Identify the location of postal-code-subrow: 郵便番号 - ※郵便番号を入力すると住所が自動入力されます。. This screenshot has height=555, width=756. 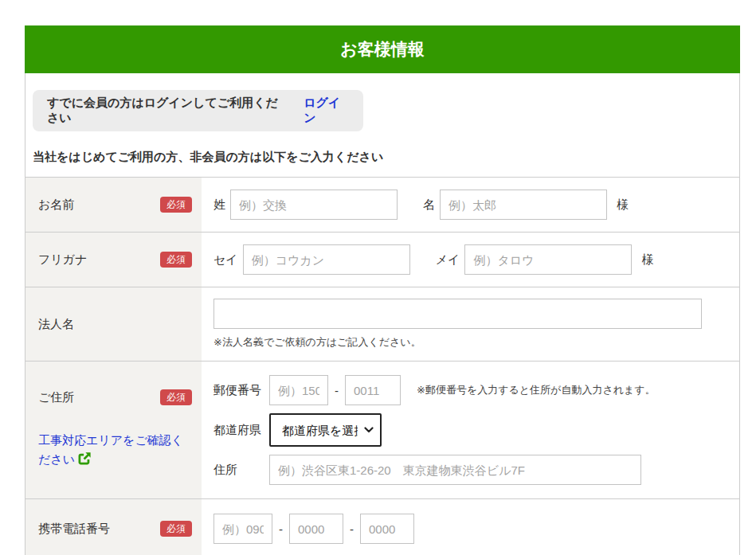
(435, 390).